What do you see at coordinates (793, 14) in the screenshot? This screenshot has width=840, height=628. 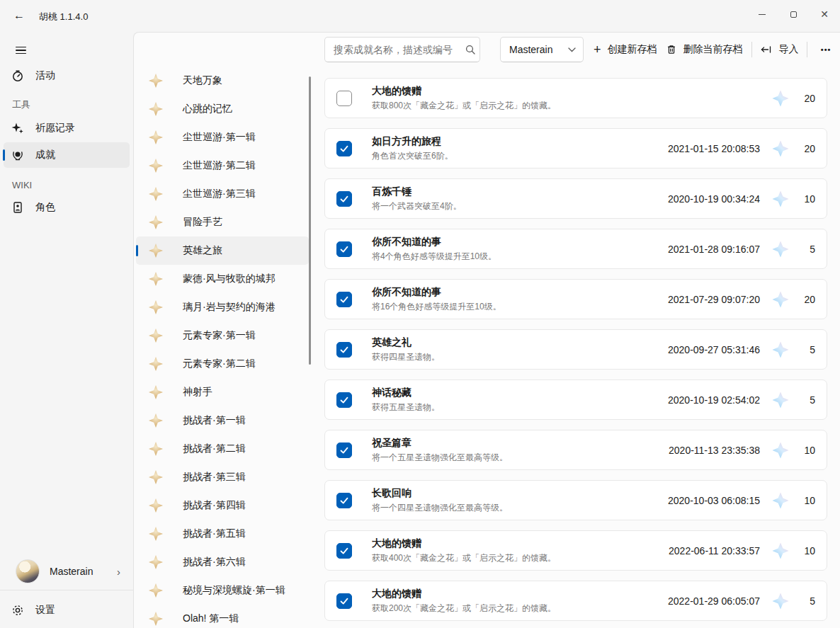 I see `maximize-icon` at bounding box center [793, 14].